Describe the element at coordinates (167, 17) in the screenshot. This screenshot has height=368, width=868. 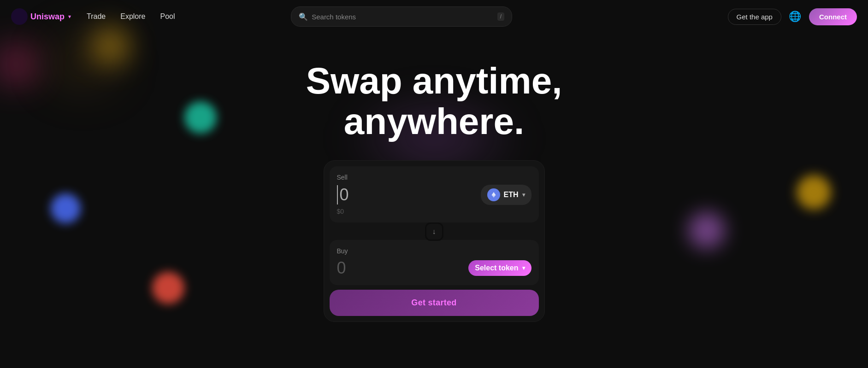
I see `nav-pool: Pool` at that location.